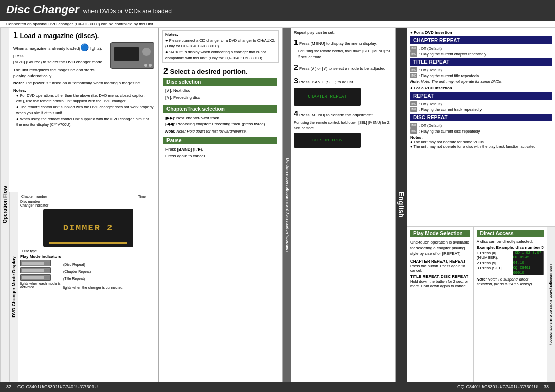  What do you see at coordinates (510, 248) in the screenshot?
I see `da-example: Example: Example: disc number 5` at bounding box center [510, 248].